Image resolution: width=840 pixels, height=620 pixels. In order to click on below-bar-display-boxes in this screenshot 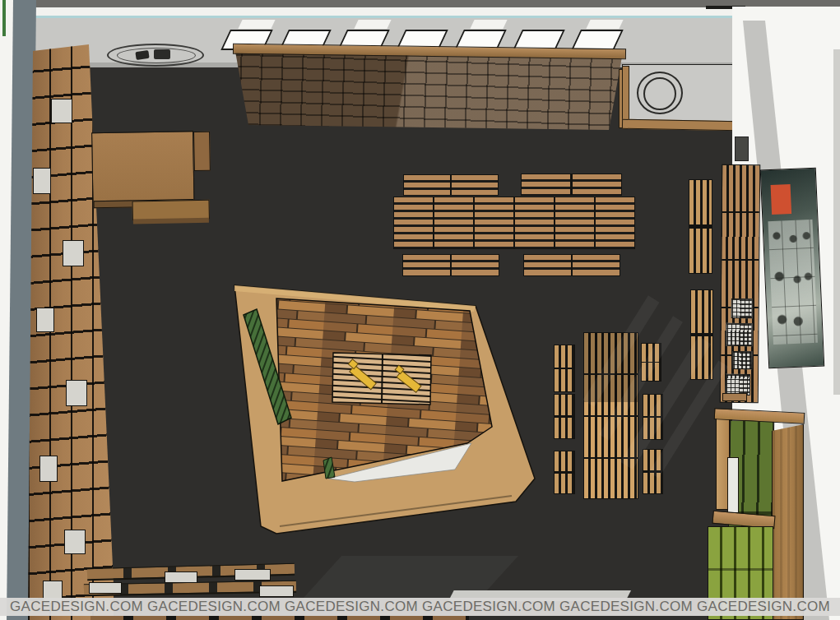, I will do `click(280, 618)`.